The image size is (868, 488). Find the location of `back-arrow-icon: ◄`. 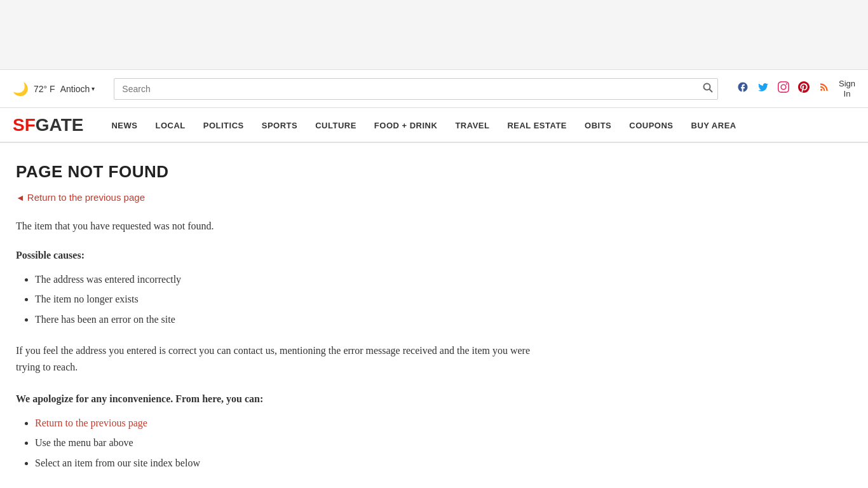

back-arrow-icon: ◄ is located at coordinates (20, 198).